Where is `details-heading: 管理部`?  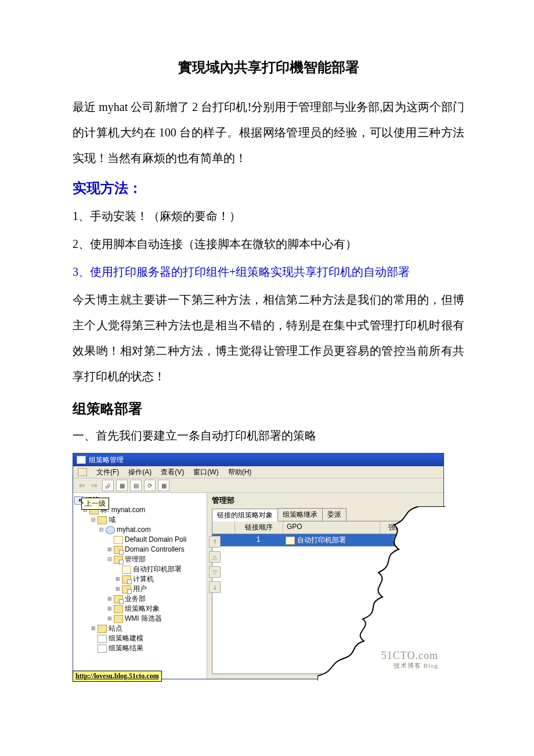
details-heading: 管理部 is located at coordinates (325, 499).